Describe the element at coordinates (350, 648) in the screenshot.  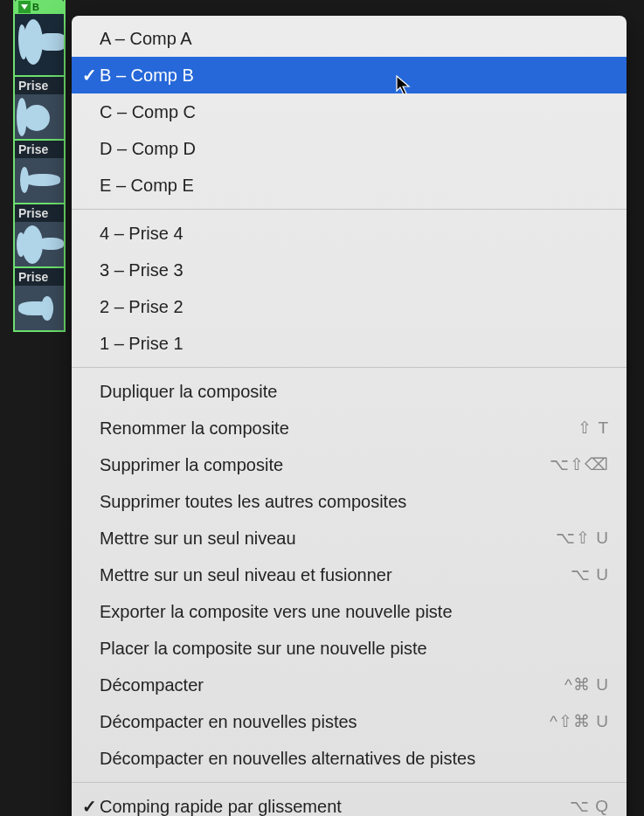
I see `menu-item-move-comp: Placer la composite sur une nouvelle pis…` at that location.